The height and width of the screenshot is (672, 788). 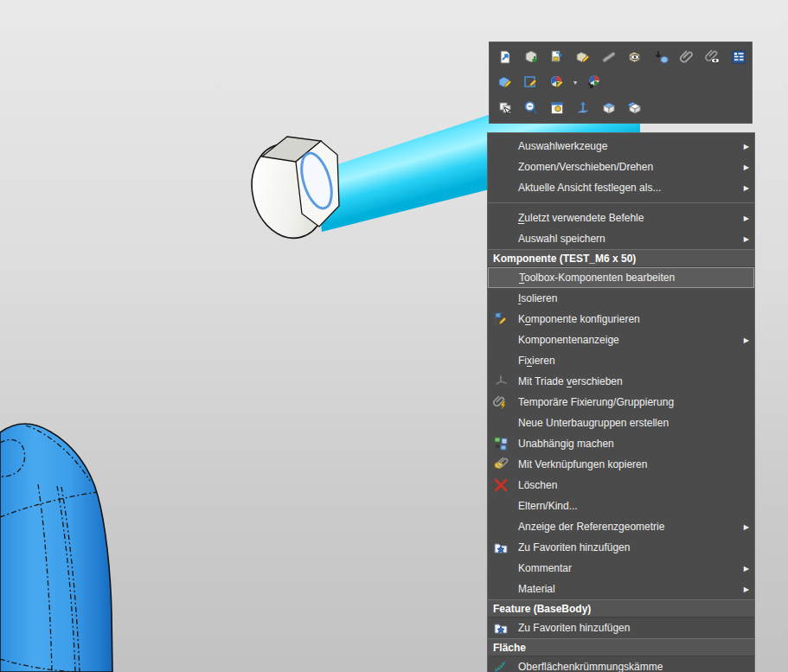 I want to click on make-independent-icon, so click(x=501, y=444).